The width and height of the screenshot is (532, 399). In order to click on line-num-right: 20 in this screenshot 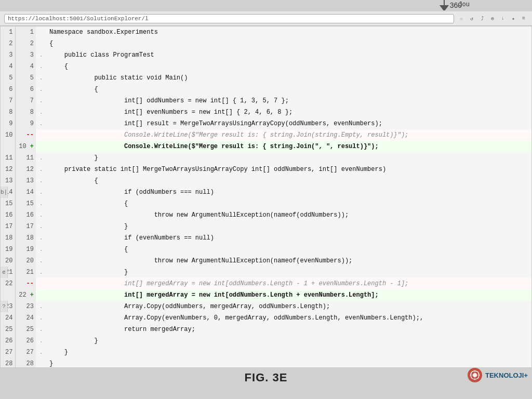, I will do `click(25, 261)`.